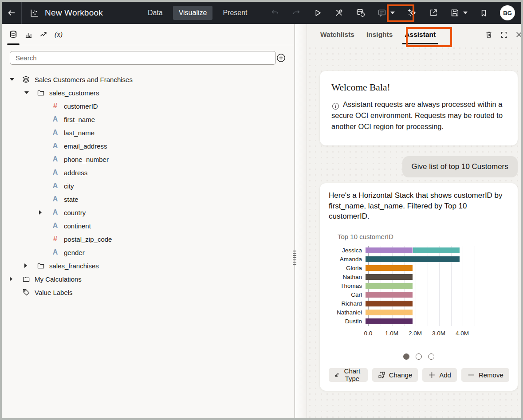 The image size is (523, 420). Describe the element at coordinates (148, 173) in the screenshot. I see `tree-item-address: Aaddress` at that location.